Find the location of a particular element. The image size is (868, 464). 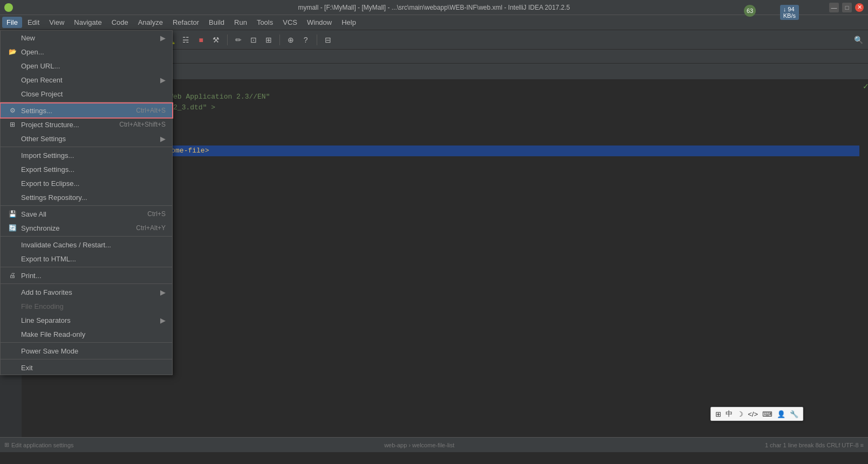

database-button: ⊡ is located at coordinates (254, 40).